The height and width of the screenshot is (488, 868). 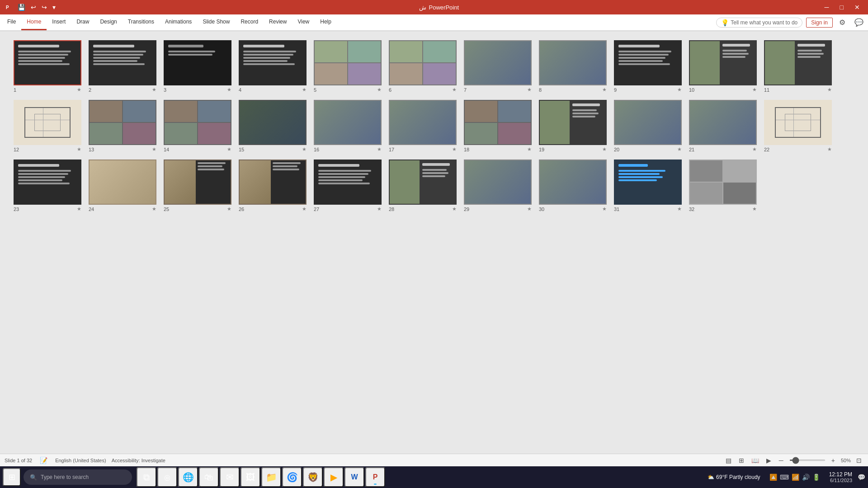 I want to click on notification-icon: 💬, so click(x=862, y=477).